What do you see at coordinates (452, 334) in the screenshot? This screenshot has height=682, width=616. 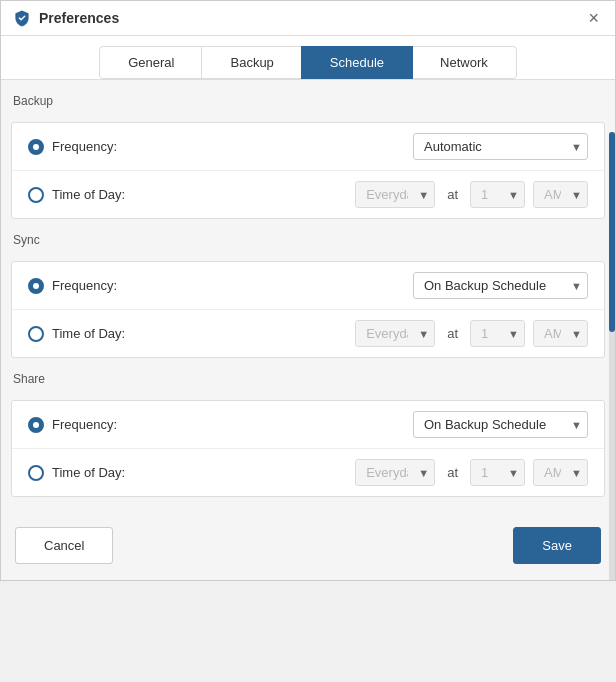 I see `sync-at-label: at` at bounding box center [452, 334].